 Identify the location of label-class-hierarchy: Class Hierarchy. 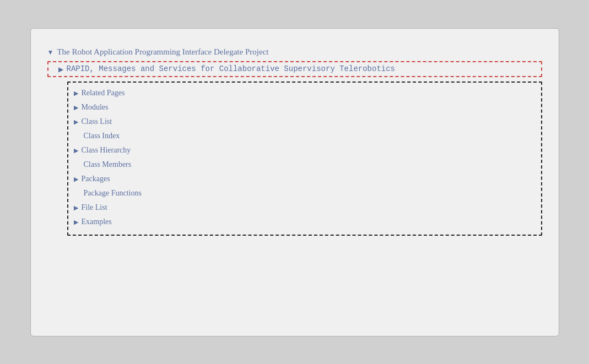
(106, 150).